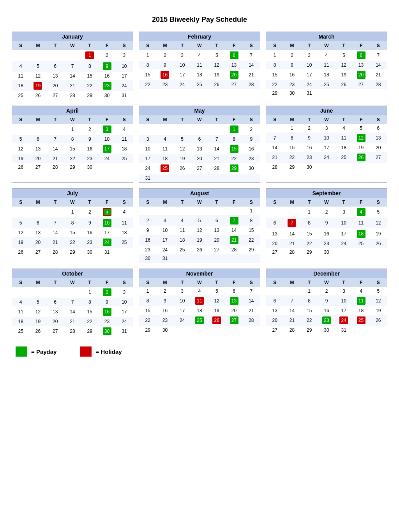 This screenshot has width=399, height=532. What do you see at coordinates (36, 352) in the screenshot?
I see `payday-legend: = Payday` at bounding box center [36, 352].